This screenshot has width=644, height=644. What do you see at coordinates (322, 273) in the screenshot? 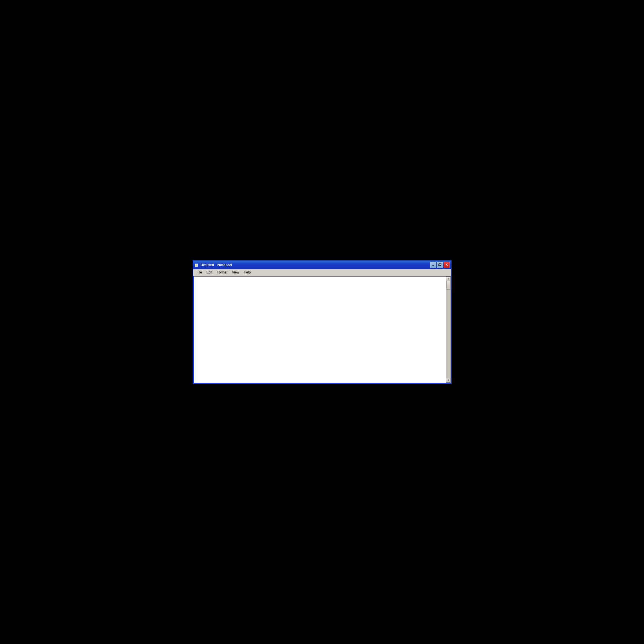
I see `menu-bar: File Edit Format View Help` at bounding box center [322, 273].